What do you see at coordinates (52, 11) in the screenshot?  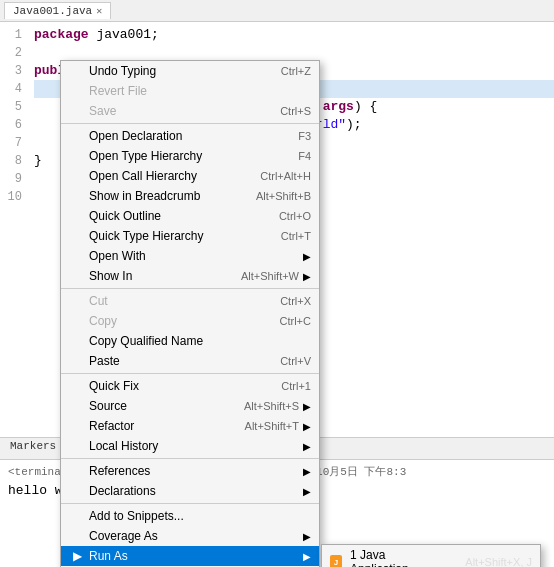 I see `tab-label: Java001.java` at bounding box center [52, 11].